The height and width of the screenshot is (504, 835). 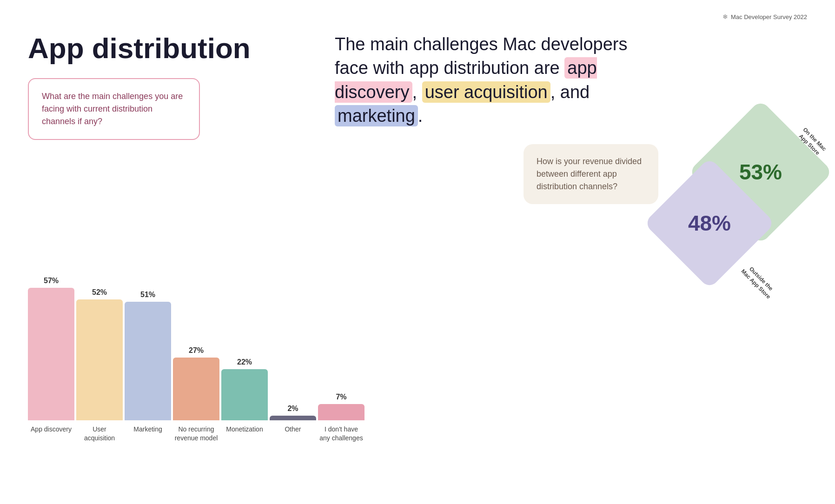 I want to click on bar-percent-4: 22%, so click(x=245, y=362).